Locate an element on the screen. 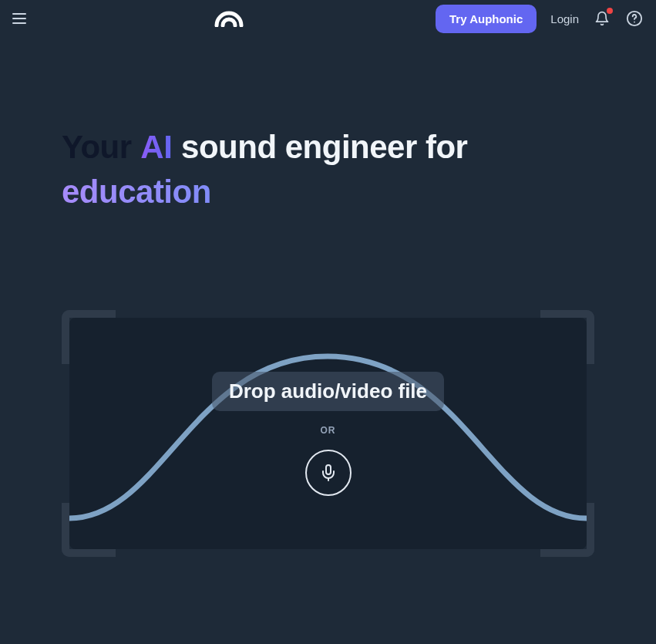 The image size is (656, 644). drop-file-label: Drop audio/video file is located at coordinates (328, 392).